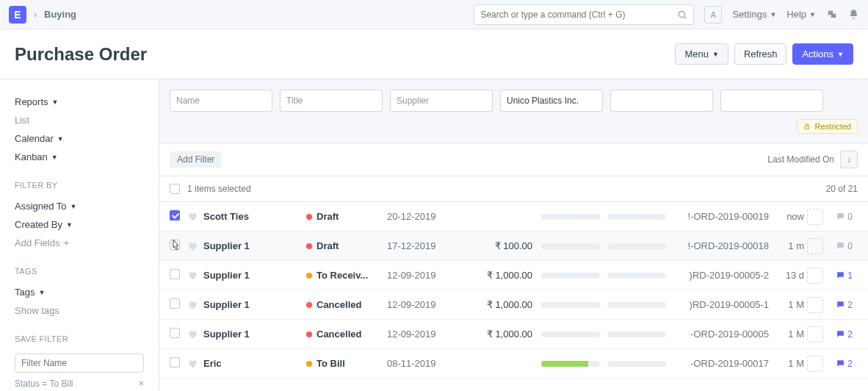  Describe the element at coordinates (424, 334) in the screenshot. I see `row-date: 12-09-2019` at that location.